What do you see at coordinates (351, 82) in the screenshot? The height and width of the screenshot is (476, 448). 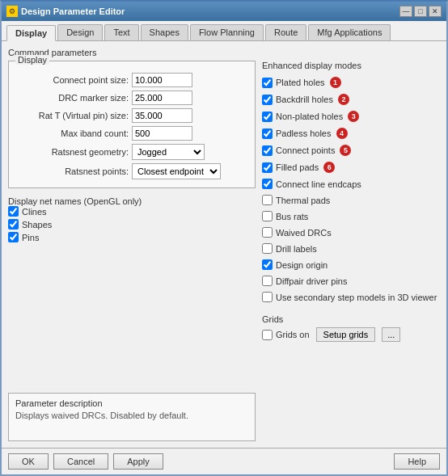 I see `plated-holes-row: Plated holes 1` at bounding box center [351, 82].